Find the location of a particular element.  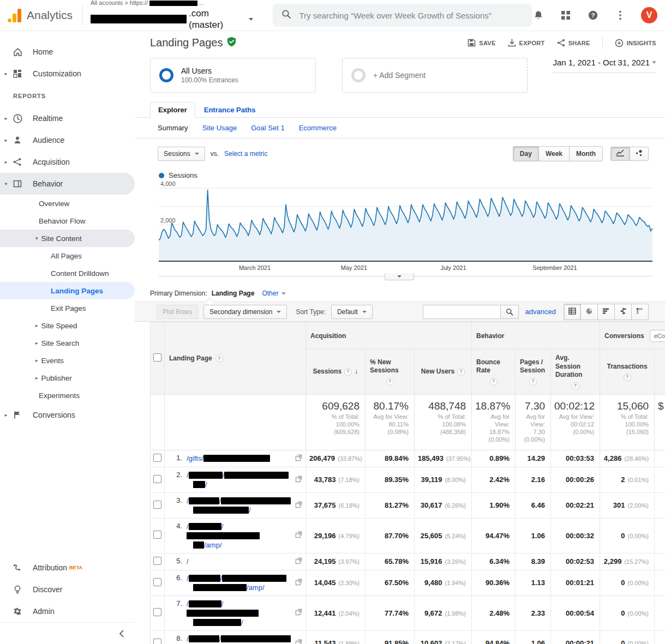

collapse-sidebar-button is located at coordinates (68, 633).